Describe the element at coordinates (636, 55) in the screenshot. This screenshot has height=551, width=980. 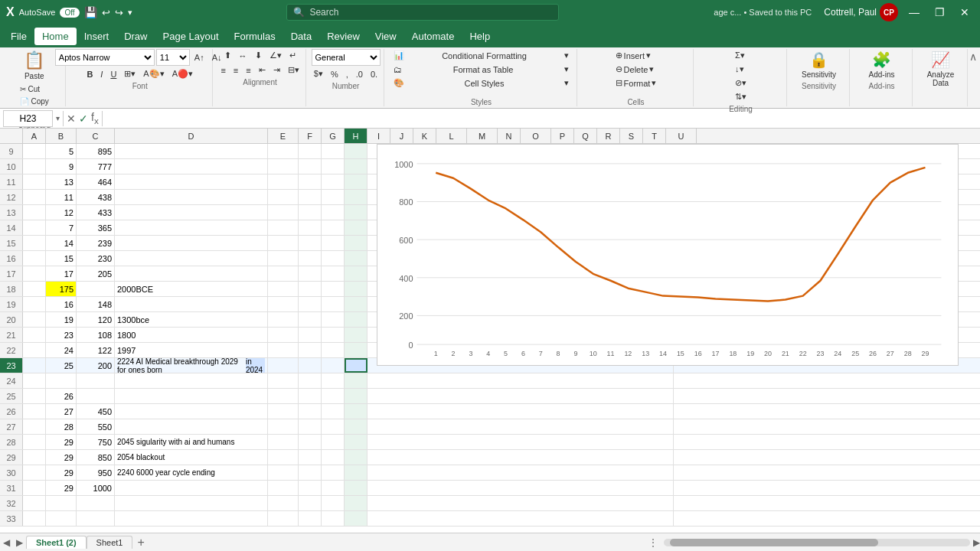
I see `insert-cells-button: ⊕Insert▾` at that location.